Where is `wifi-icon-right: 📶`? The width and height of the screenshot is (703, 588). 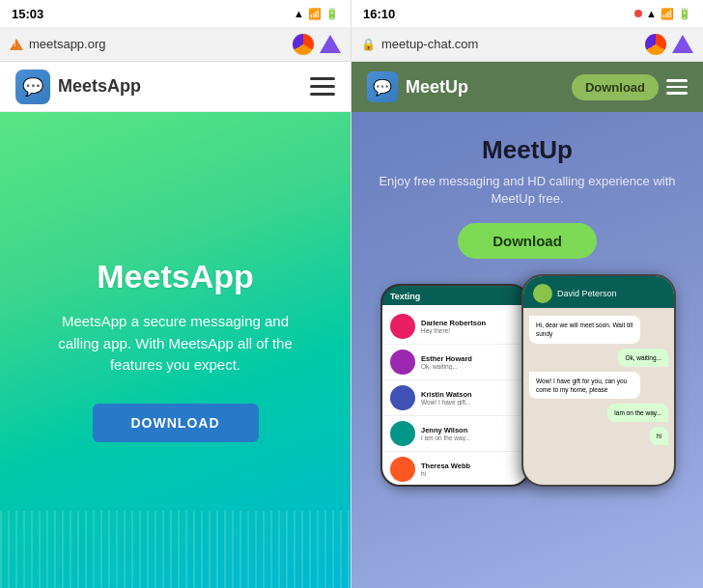
wifi-icon-right: 📶 is located at coordinates (667, 14).